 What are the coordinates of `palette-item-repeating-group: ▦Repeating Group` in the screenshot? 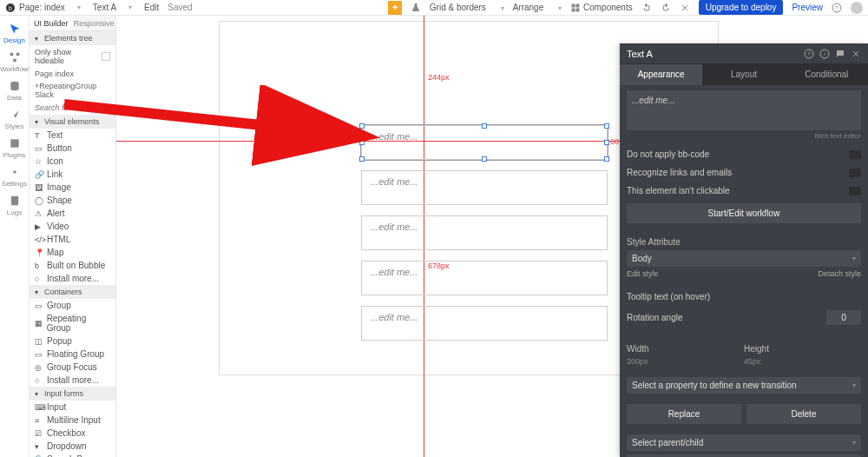 It's located at (73, 323).